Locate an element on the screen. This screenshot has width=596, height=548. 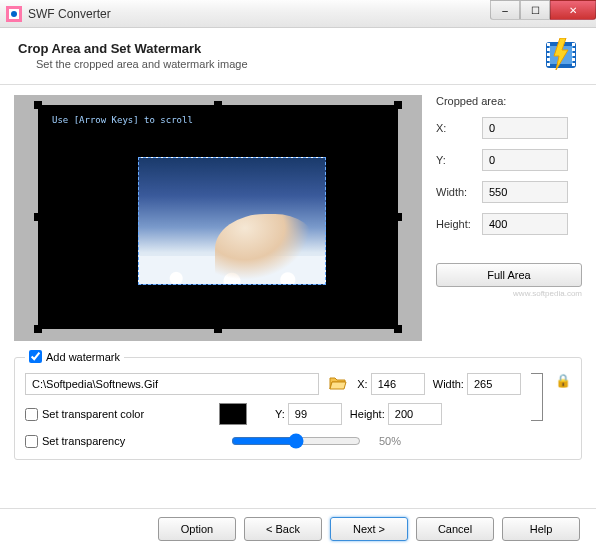
dialog-footer: Option < Back Next > Cancel Help is located at coordinates (298, 528).